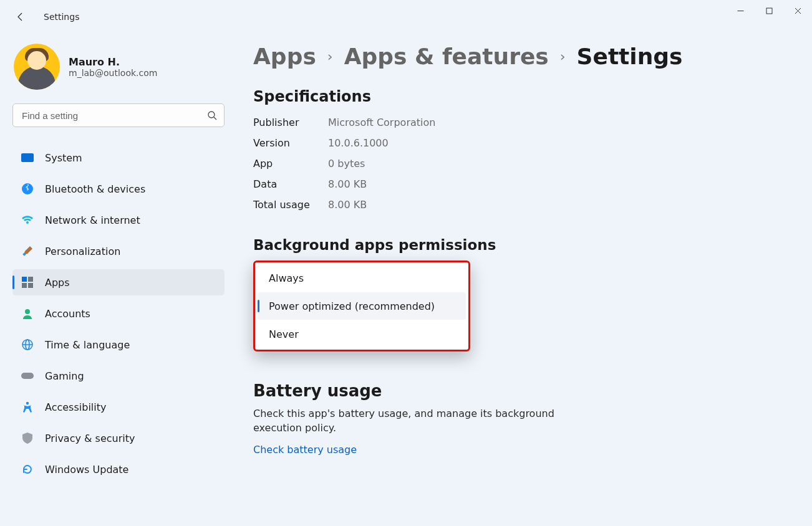 Image resolution: width=812 pixels, height=526 pixels. What do you see at coordinates (520, 56) in the screenshot?
I see `breadcrumb: Apps › Apps & features › Settings` at bounding box center [520, 56].